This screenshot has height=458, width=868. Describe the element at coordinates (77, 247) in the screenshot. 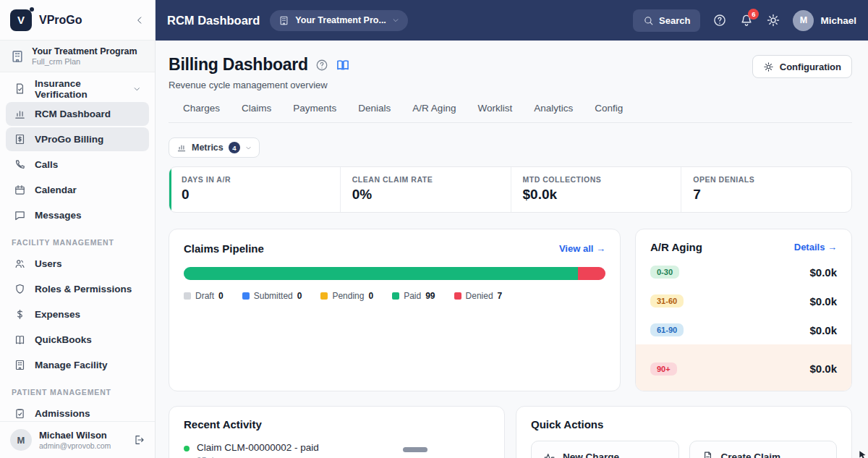

I see `sidebar-nav: Insurance Verification RCM Dashboard VPr…` at that location.